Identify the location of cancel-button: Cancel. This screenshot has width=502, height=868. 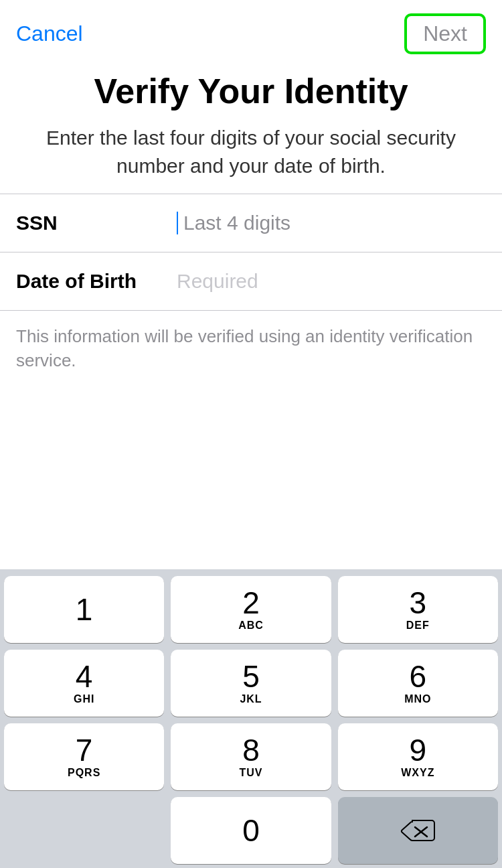
(50, 33).